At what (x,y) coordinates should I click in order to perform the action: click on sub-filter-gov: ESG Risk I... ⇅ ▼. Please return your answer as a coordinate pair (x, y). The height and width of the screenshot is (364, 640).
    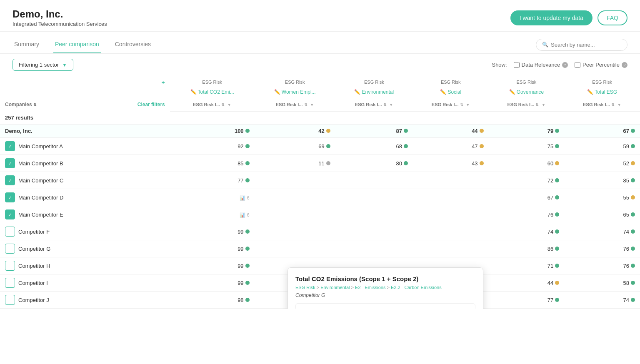
    Looking at the image, I should click on (527, 105).